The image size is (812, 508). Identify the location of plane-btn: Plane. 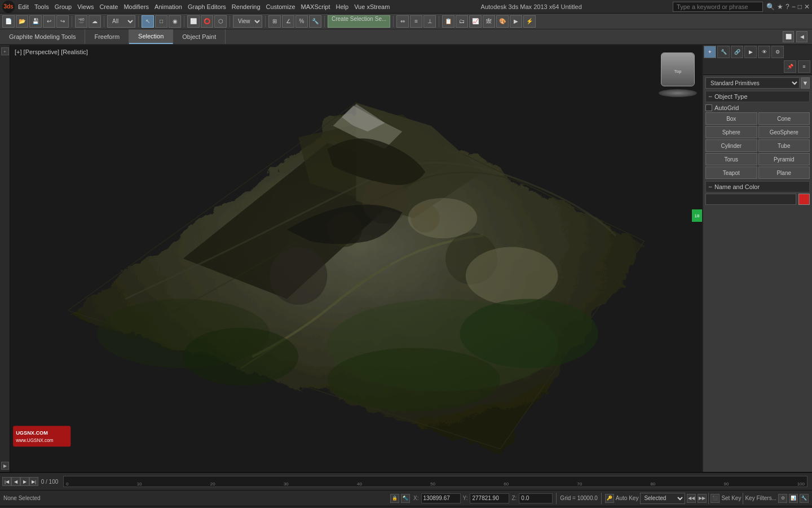
(784, 173).